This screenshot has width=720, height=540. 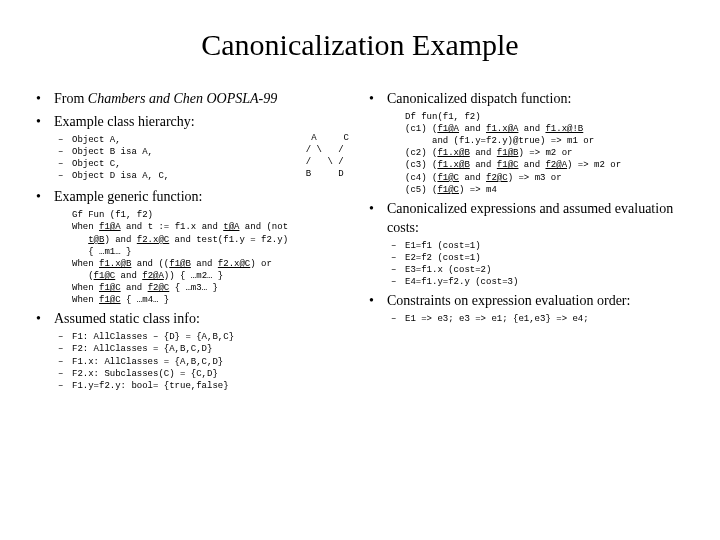 I want to click on generic-fn-code: Gf Fun (f1, f2) When f1@A and t := f1.x …, so click(x=212, y=258).